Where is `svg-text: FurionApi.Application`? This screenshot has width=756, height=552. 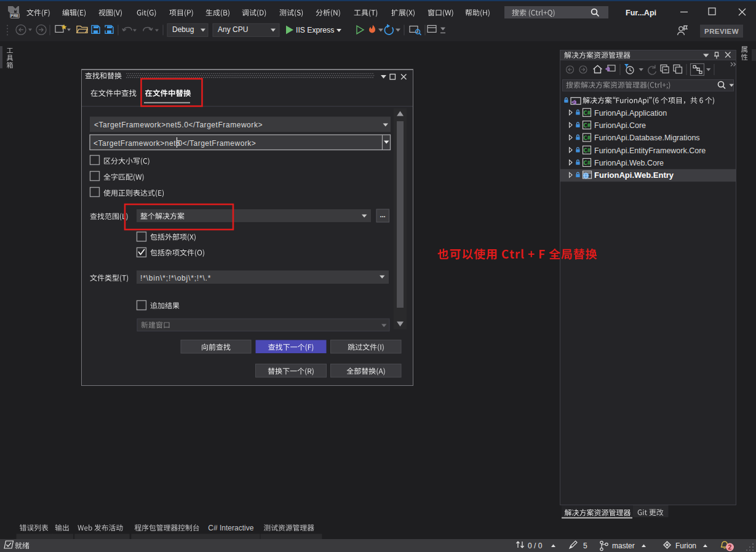
svg-text: FurionApi.Application is located at coordinates (631, 113).